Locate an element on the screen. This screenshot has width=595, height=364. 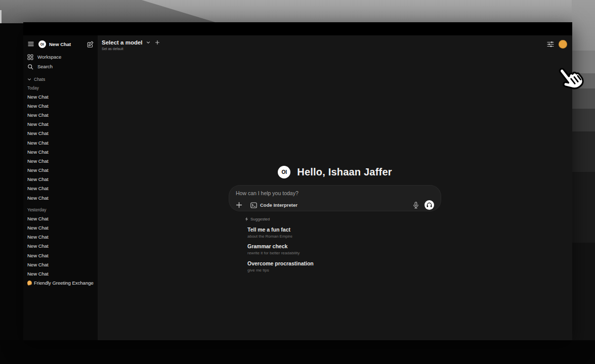
sidebar-brand-label: New Chat is located at coordinates (68, 44).